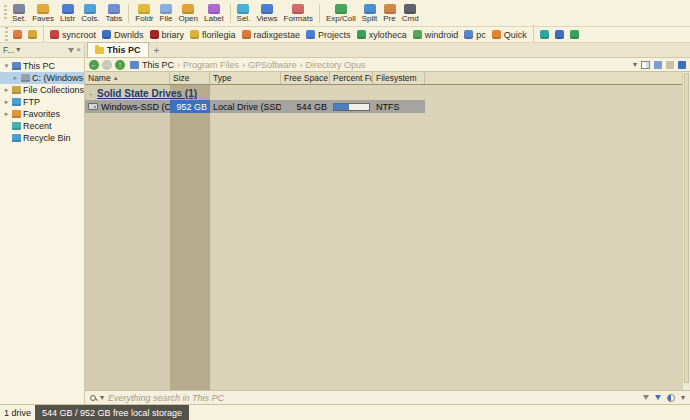 The width and height of the screenshot is (690, 420). Describe the element at coordinates (635, 65) in the screenshot. I see `path-dropdown-icon: ▾` at that location.